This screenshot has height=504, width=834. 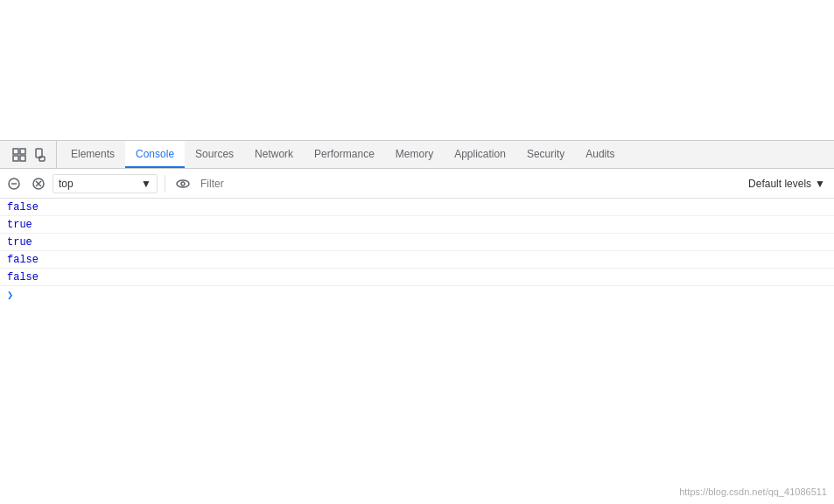 What do you see at coordinates (14, 184) in the screenshot?
I see `clear-console-icon` at bounding box center [14, 184].